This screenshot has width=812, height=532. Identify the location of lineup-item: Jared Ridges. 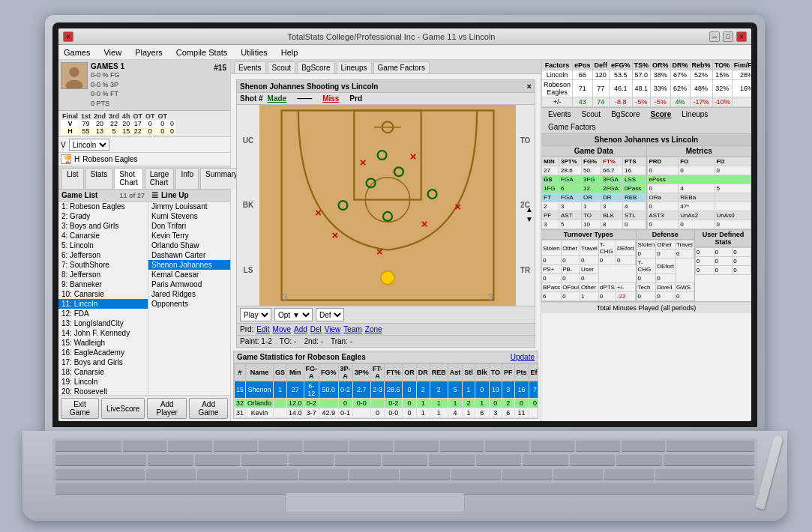
(189, 294).